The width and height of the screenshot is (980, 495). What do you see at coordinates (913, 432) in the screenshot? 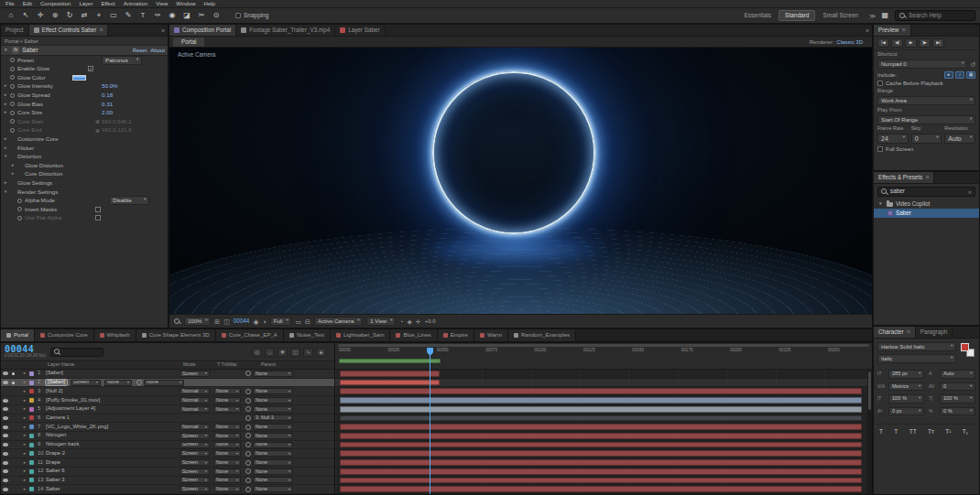
I see `faux-style-button: TT` at bounding box center [913, 432].